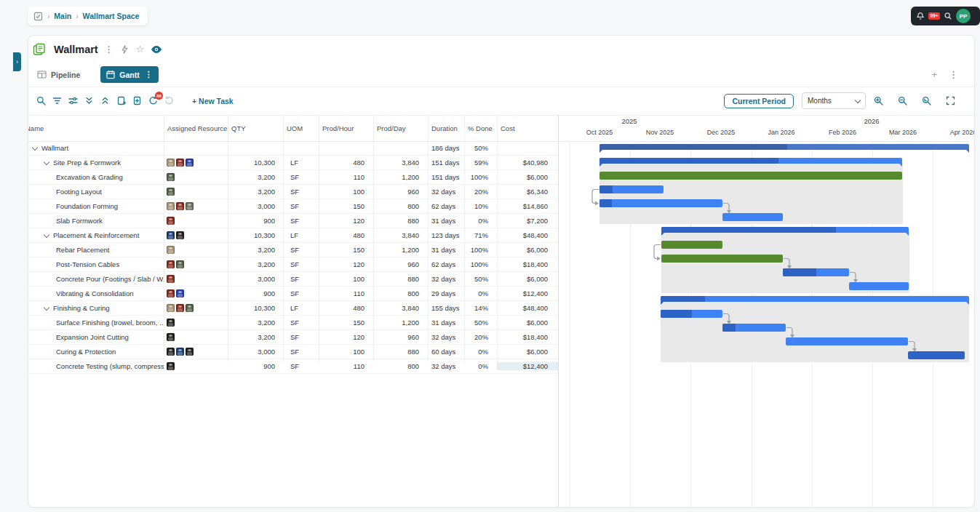 The width and height of the screenshot is (980, 512). I want to click on timeline-year-label: 2026, so click(872, 121).